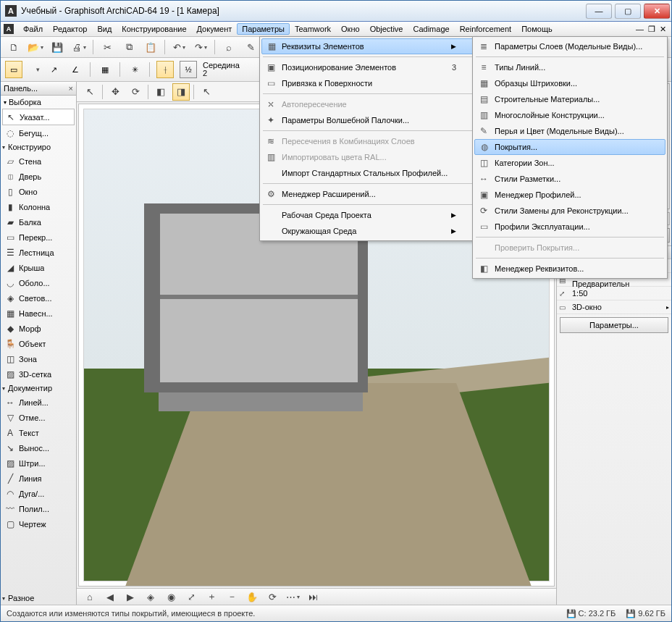  What do you see at coordinates (38, 268) in the screenshot?
I see `tool-roof: ◢Крыша` at bounding box center [38, 268].